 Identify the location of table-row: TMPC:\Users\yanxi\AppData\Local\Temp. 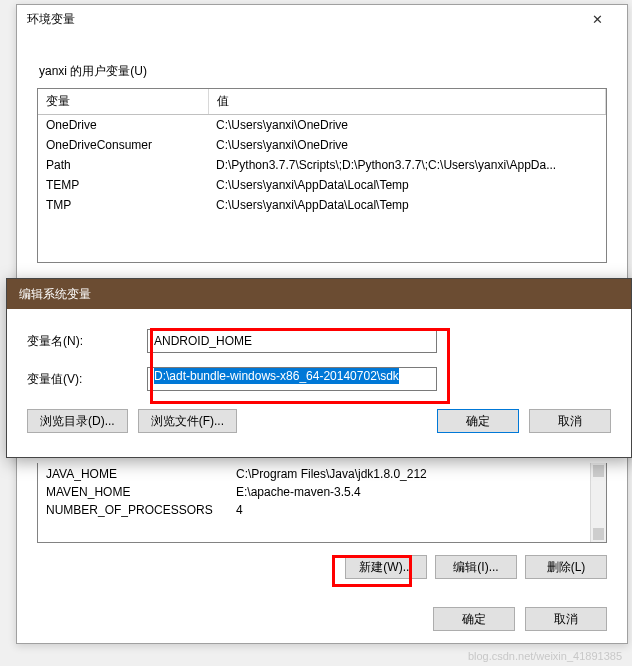
(322, 205).